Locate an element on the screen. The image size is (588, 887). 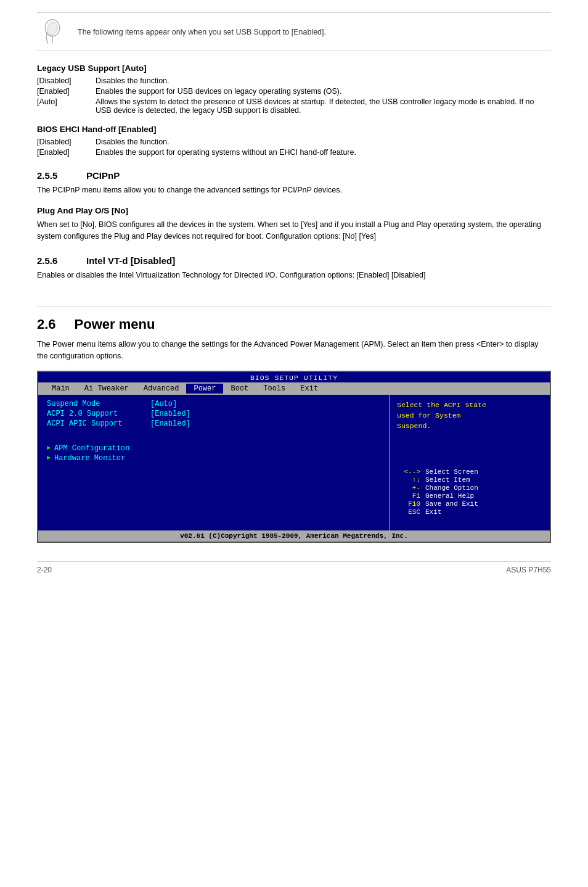
bios-right-panel: Select the ACPI stateused for SystemSusp… is located at coordinates (470, 463).